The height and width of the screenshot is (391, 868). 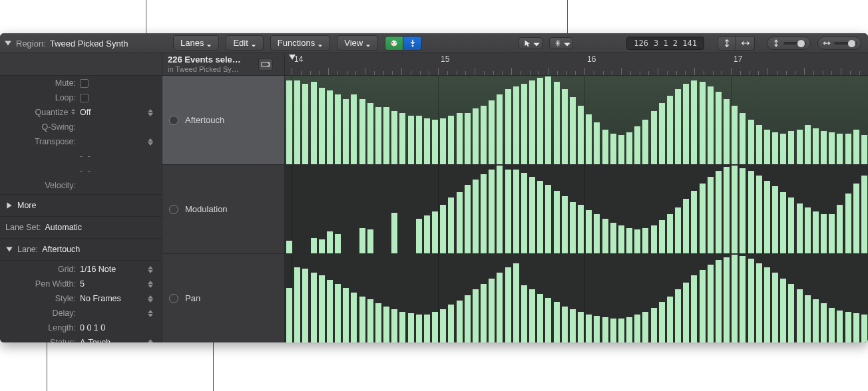 What do you see at coordinates (150, 113) in the screenshot?
I see `quantize-stepper` at bounding box center [150, 113].